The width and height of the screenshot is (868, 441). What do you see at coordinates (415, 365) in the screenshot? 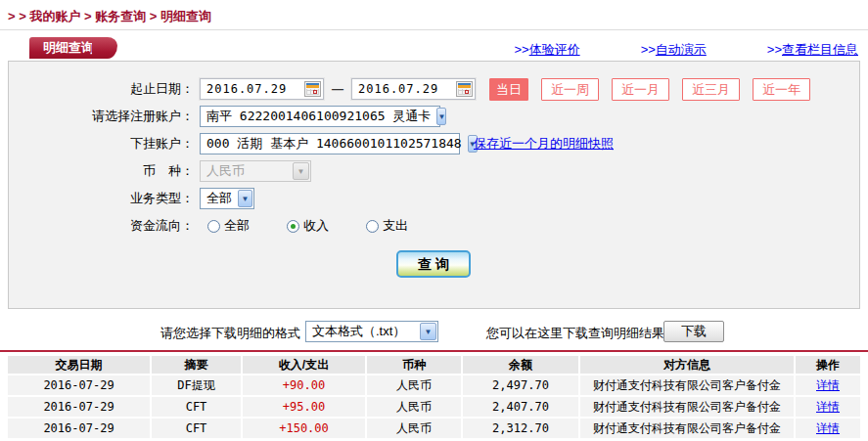
I see `col-header-currency: 币种` at bounding box center [415, 365].